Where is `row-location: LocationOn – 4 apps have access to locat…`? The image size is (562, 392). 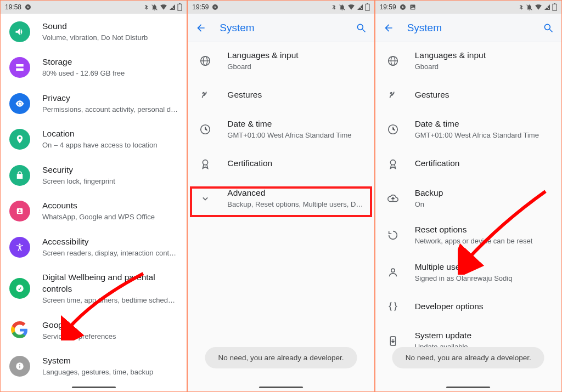 row-location: LocationOn – 4 apps have access to locat… is located at coordinates (93, 139).